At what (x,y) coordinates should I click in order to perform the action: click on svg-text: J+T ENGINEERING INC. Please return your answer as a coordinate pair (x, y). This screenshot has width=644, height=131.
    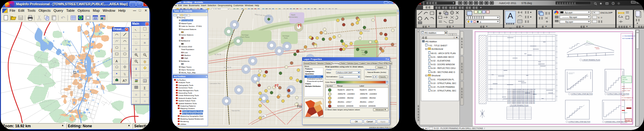
    Looking at the image, I should click on (629, 36).